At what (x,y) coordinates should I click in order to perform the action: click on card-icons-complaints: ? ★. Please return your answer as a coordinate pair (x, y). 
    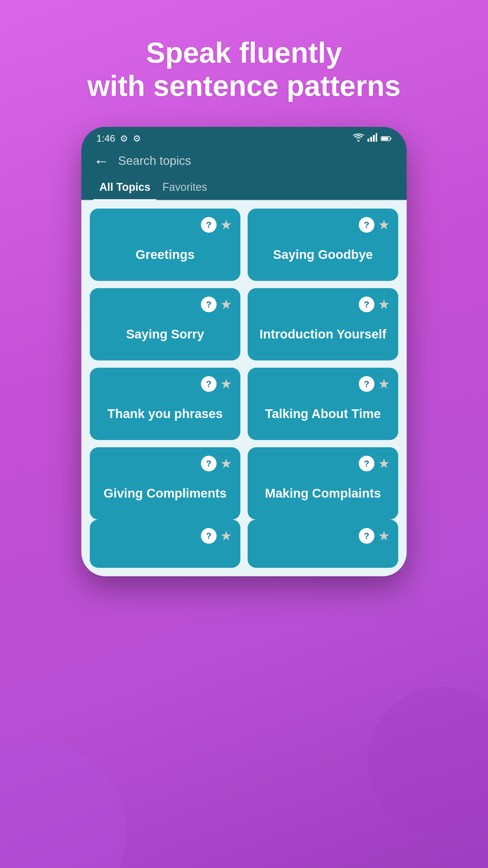
    Looking at the image, I should click on (323, 464).